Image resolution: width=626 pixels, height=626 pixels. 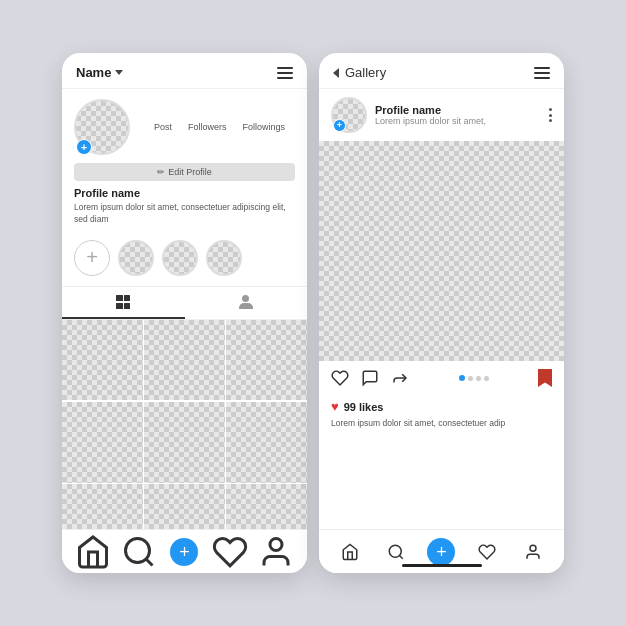 What do you see at coordinates (336, 73) in the screenshot?
I see `back-chevron-icon` at bounding box center [336, 73].